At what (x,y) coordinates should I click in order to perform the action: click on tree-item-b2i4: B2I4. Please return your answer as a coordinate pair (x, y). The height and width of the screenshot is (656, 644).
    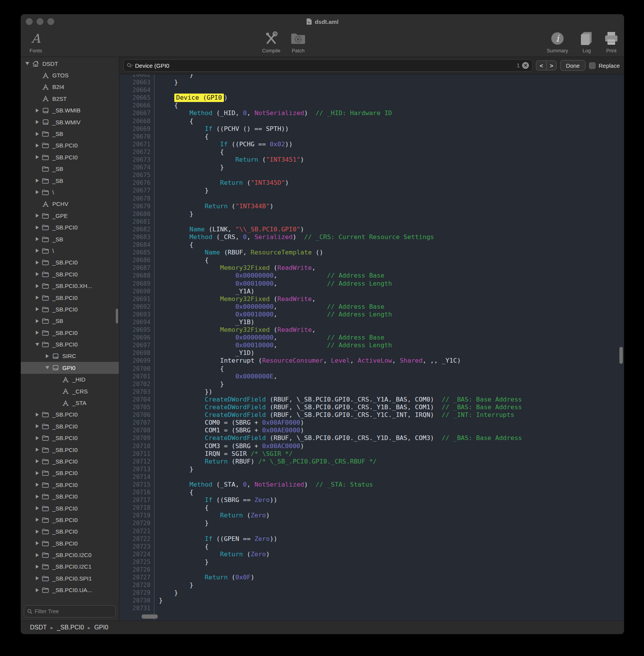
    Looking at the image, I should click on (70, 87).